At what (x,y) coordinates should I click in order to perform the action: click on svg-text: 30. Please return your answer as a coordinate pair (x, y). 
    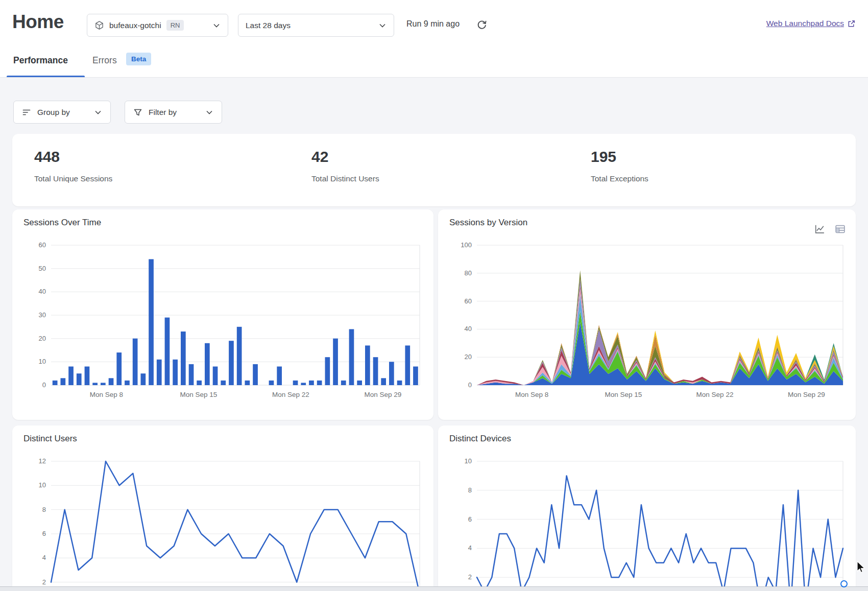
    Looking at the image, I should click on (42, 315).